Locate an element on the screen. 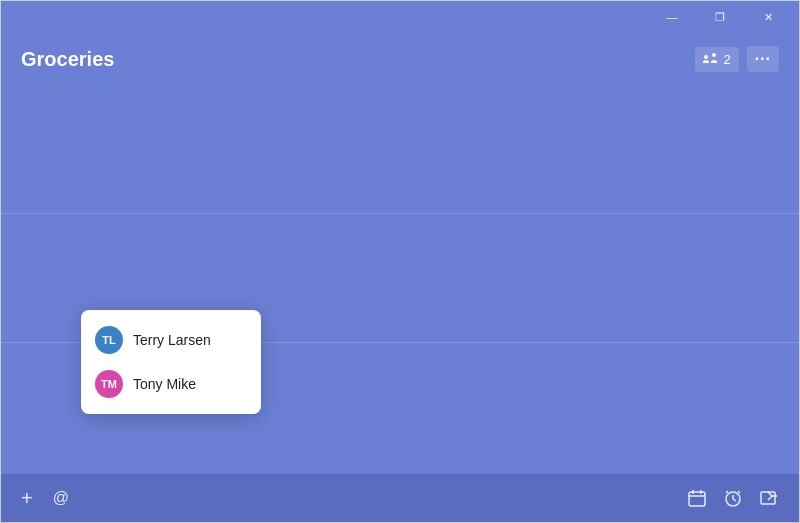  title-bar-controls: — ❐ ✕ is located at coordinates (720, 17).